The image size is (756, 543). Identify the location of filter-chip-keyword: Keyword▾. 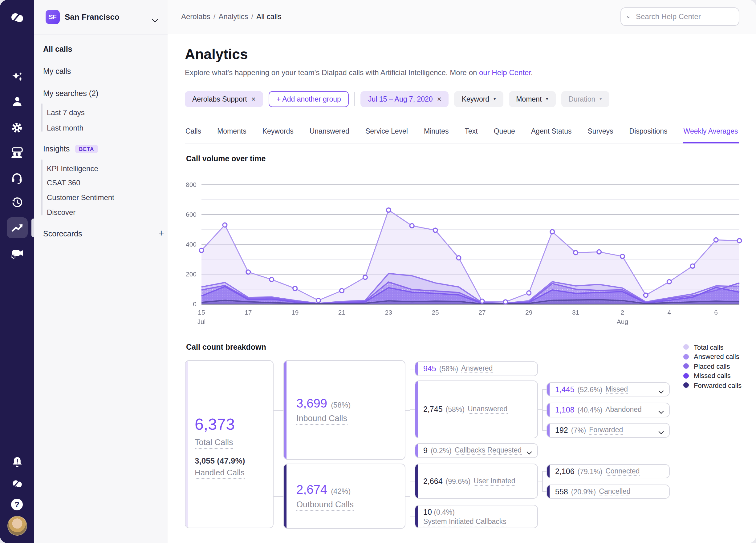
(479, 99).